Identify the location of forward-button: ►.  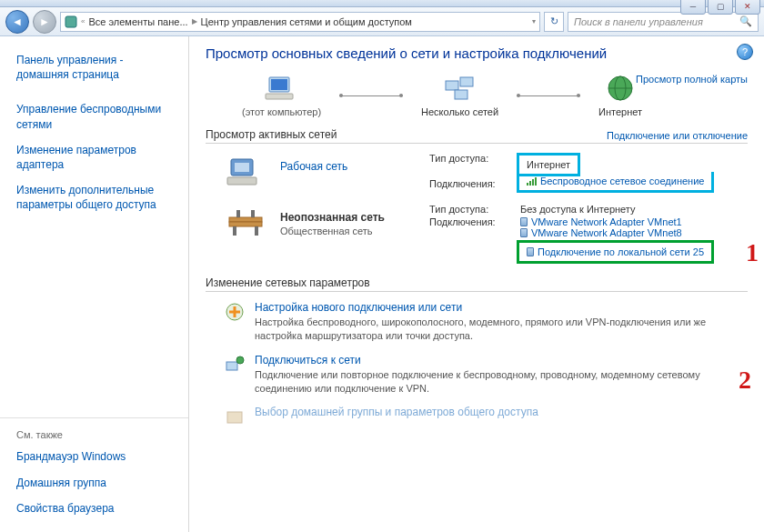
(45, 22).